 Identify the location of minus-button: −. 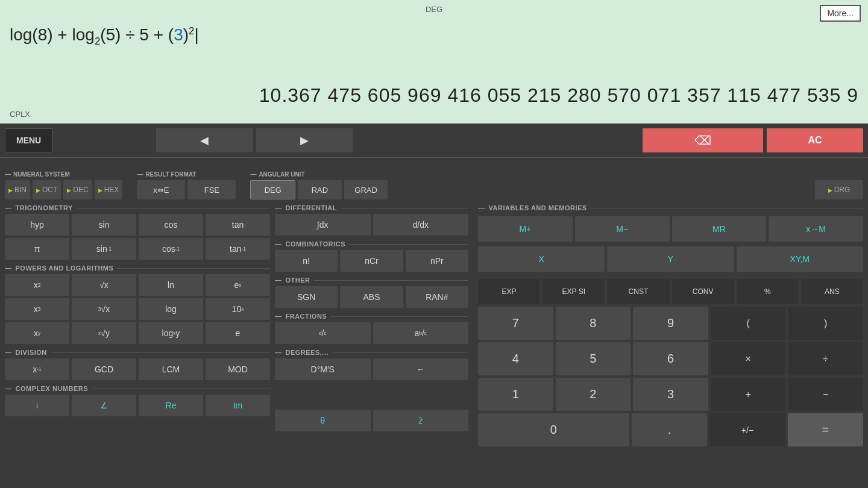
(826, 394).